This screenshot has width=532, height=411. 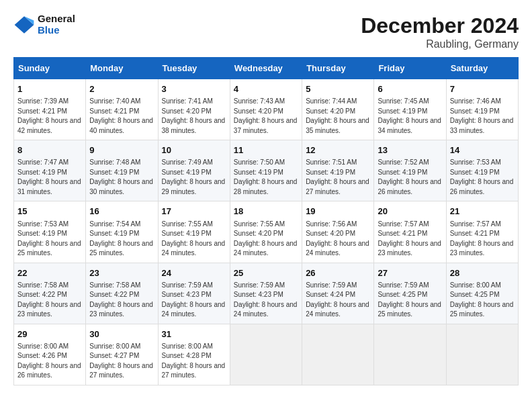 What do you see at coordinates (122, 334) in the screenshot?
I see `day-number: 30` at bounding box center [122, 334].